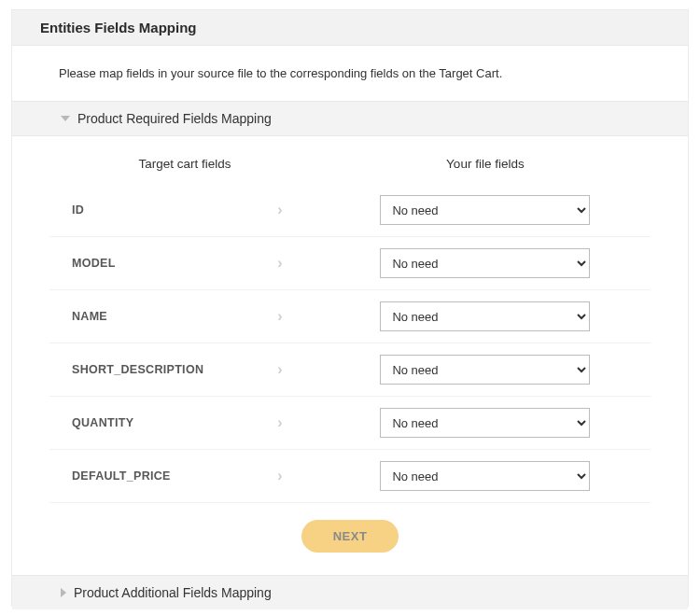  What do you see at coordinates (350, 119) in the screenshot?
I see `panel-required-header: Product Required Fields Mapping` at bounding box center [350, 119].